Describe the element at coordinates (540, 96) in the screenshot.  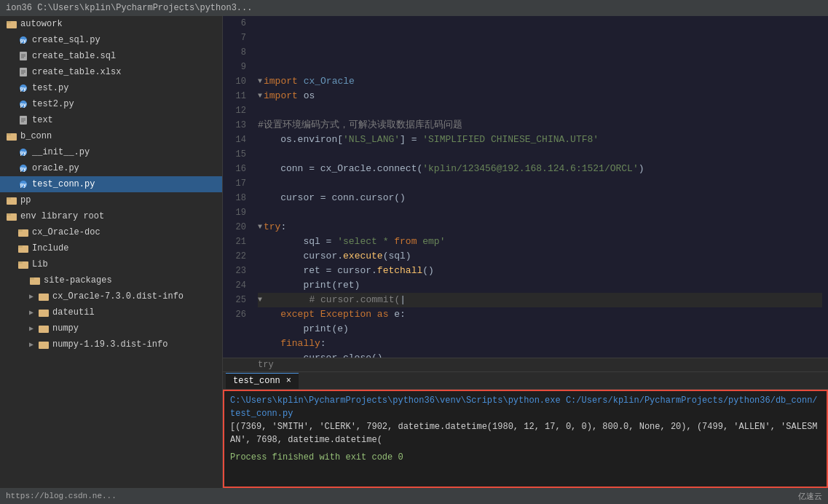
I see `code-line-8: ▼import os` at that location.